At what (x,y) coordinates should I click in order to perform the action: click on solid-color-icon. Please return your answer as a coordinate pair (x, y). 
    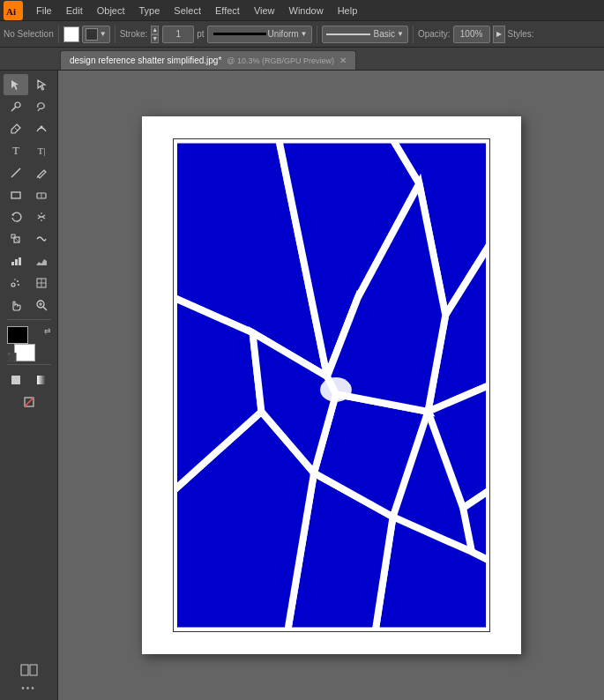
    Looking at the image, I should click on (16, 380).